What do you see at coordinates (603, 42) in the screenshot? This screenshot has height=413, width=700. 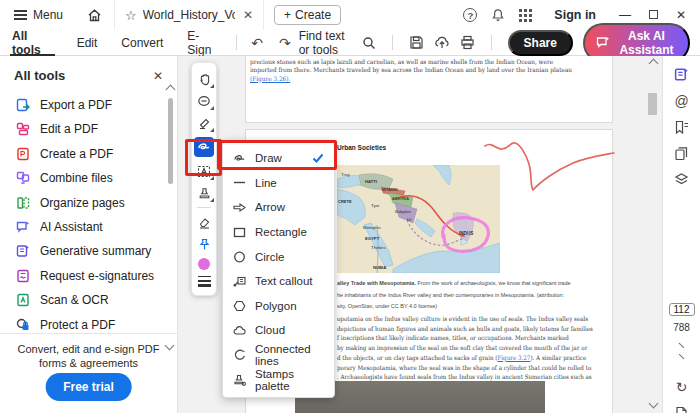 I see `ai-chat-icon` at bounding box center [603, 42].